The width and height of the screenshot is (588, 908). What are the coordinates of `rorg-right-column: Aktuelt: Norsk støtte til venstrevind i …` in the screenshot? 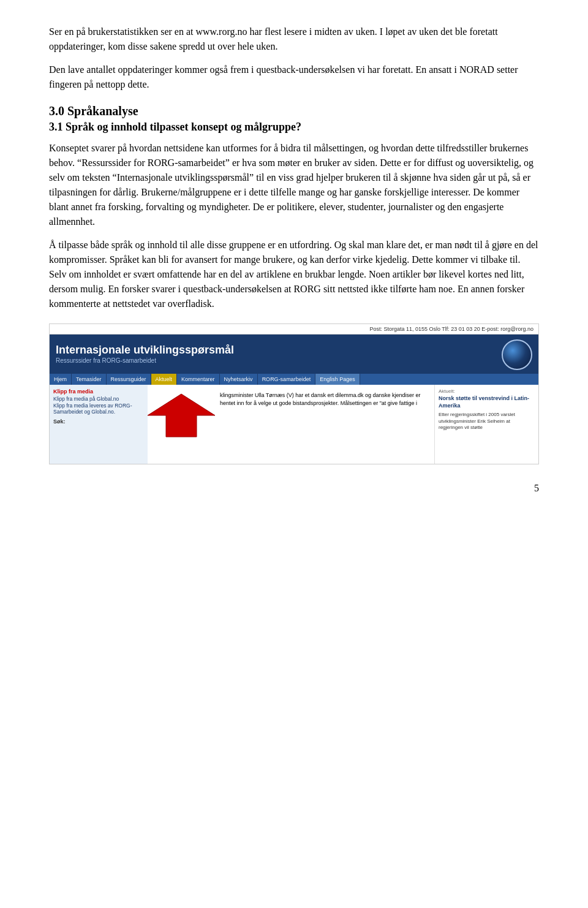 It's located at (486, 425).